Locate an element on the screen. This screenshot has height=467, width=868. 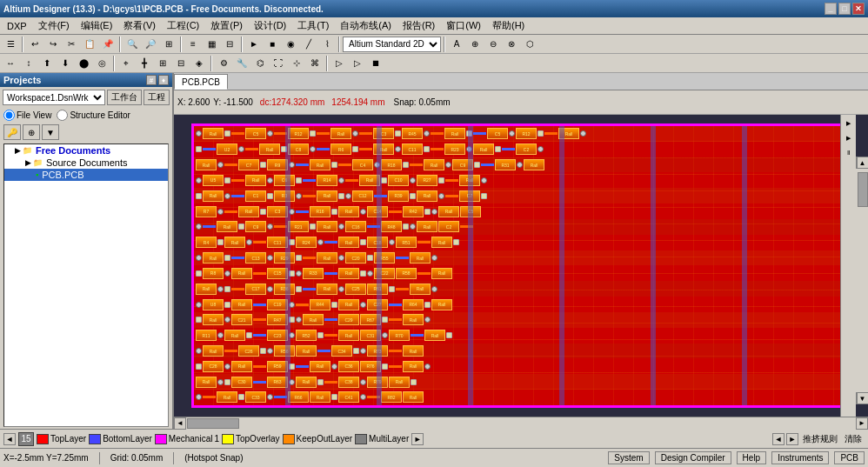
pcb-tab: PCB.PCB is located at coordinates (201, 82).